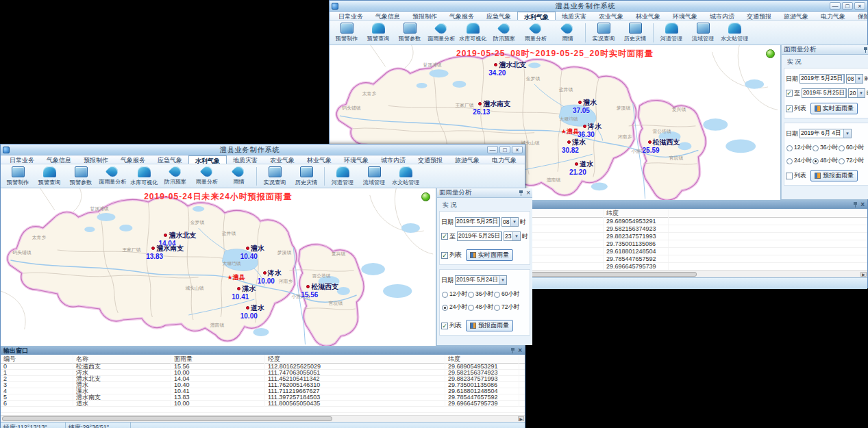  Describe the element at coordinates (855, 79) in the screenshot. I see `start-hour-combo: 08▼` at that location.